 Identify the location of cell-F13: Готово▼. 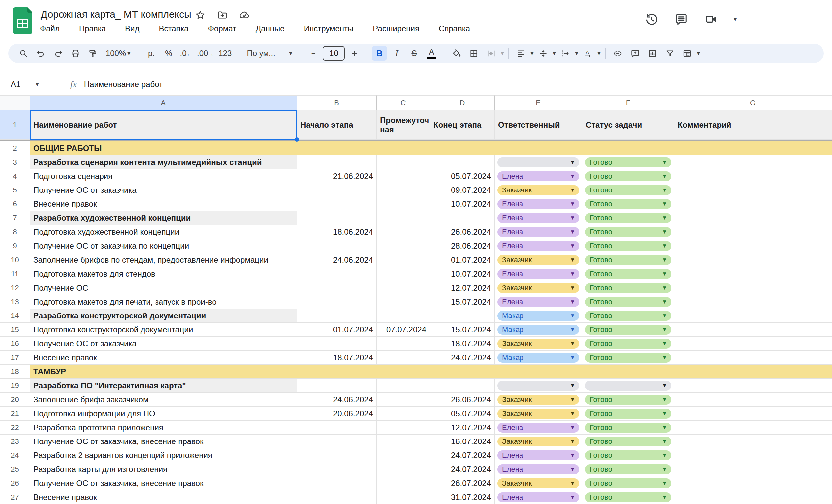
(628, 302).